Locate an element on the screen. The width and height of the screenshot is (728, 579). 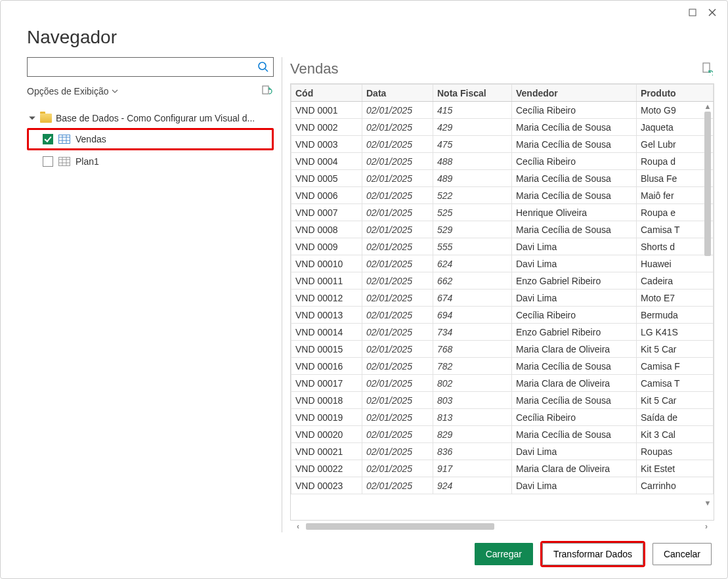
table-row: VND 000702/01/2025525Henrique OliveiraRo… is located at coordinates (503, 213).